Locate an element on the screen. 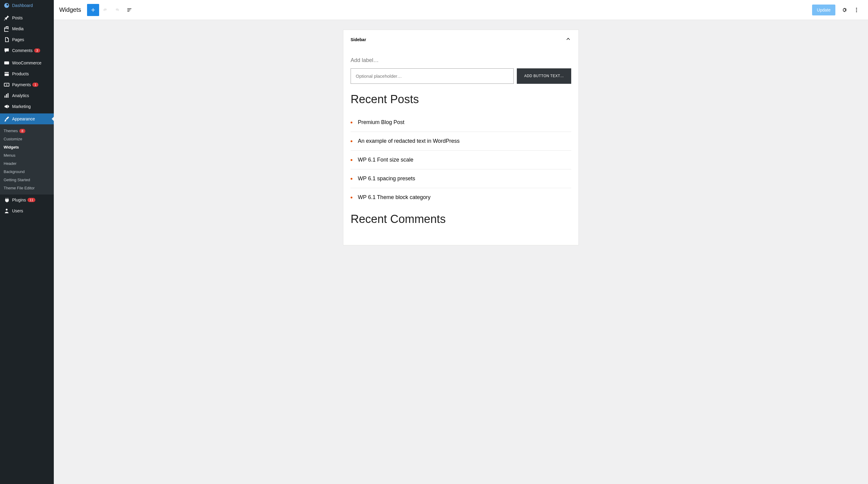  list-item: An example of redacted text in WordPress is located at coordinates (461, 141).